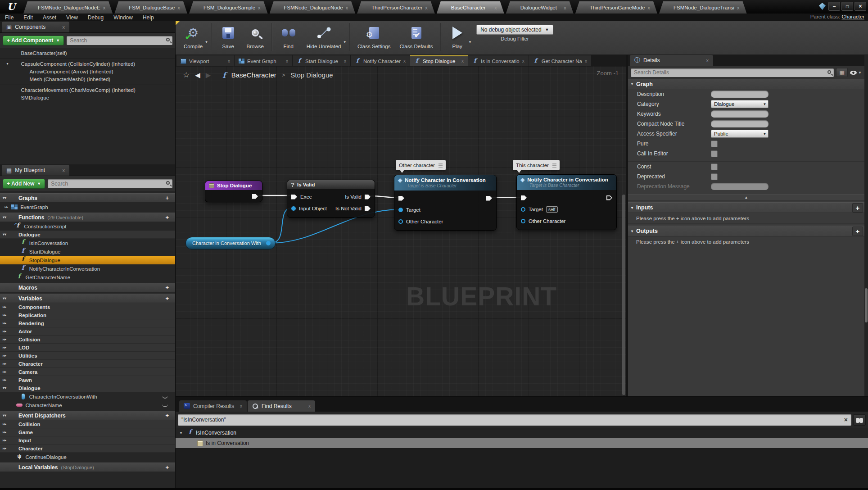 The height and width of the screenshot is (490, 868). What do you see at coordinates (87, 356) in the screenshot?
I see `my-blueprint-row: ▸ Utilities +` at bounding box center [87, 356].